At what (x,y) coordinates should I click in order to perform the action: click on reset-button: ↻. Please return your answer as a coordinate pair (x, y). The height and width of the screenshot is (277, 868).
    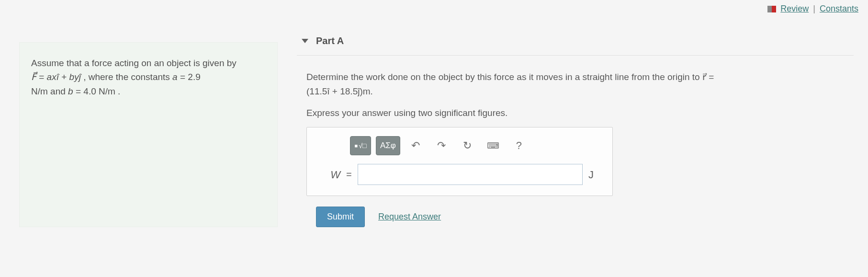
    Looking at the image, I should click on (467, 146).